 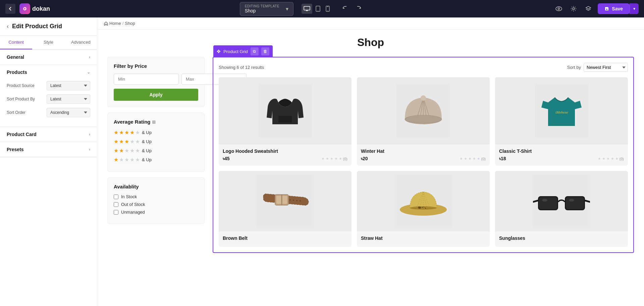 What do you see at coordinates (116, 212) in the screenshot?
I see `avail-unmanaged-checkbox` at bounding box center [116, 212].